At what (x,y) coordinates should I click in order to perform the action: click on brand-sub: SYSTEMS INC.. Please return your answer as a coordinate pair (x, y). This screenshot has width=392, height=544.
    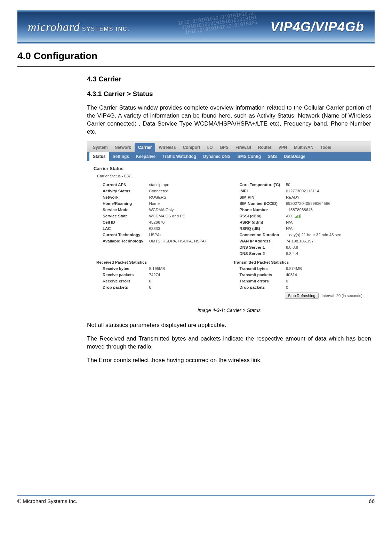
    Looking at the image, I should click on (106, 29).